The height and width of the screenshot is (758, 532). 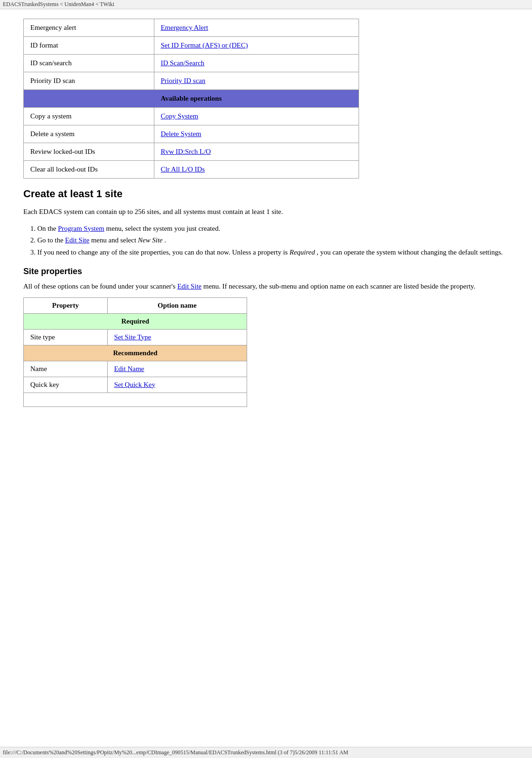 I want to click on option-link: Copy System, so click(x=180, y=116).